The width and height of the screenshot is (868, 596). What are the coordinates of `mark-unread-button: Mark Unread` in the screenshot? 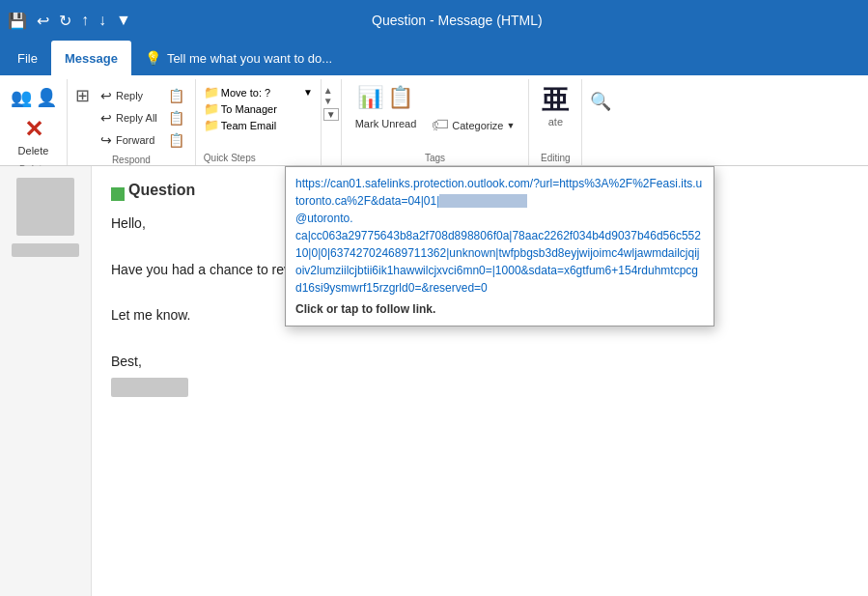 It's located at (386, 124).